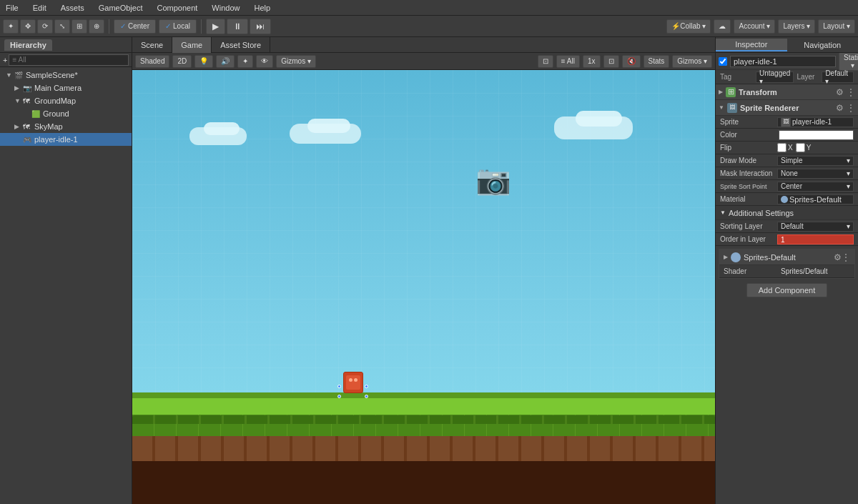 This screenshot has height=504, width=858. What do you see at coordinates (815, 187) in the screenshot?
I see `sort-point-dropdown: Center ▾` at bounding box center [815, 187].